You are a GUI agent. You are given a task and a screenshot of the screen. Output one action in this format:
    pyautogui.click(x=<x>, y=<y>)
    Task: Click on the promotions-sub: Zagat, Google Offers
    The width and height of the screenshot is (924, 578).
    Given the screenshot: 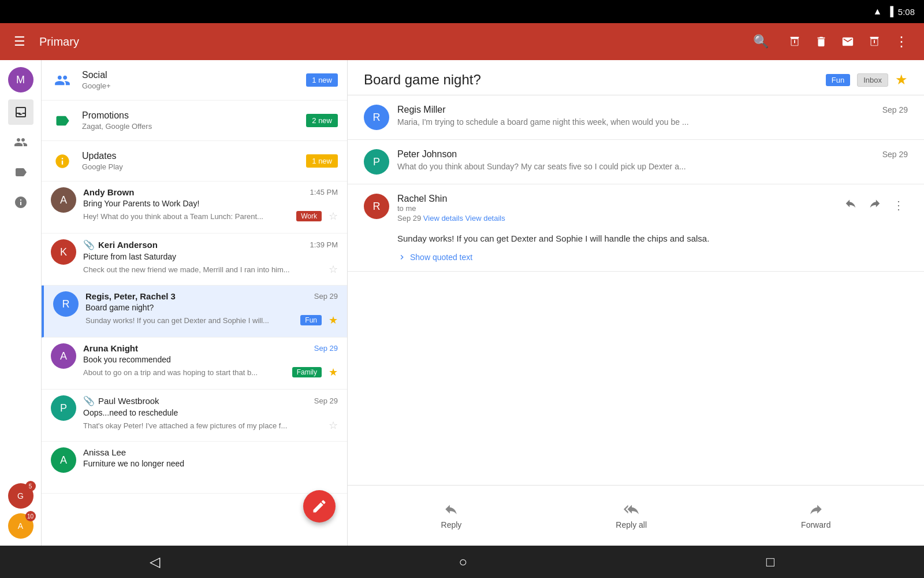 What is the action you would take?
    pyautogui.click(x=194, y=126)
    